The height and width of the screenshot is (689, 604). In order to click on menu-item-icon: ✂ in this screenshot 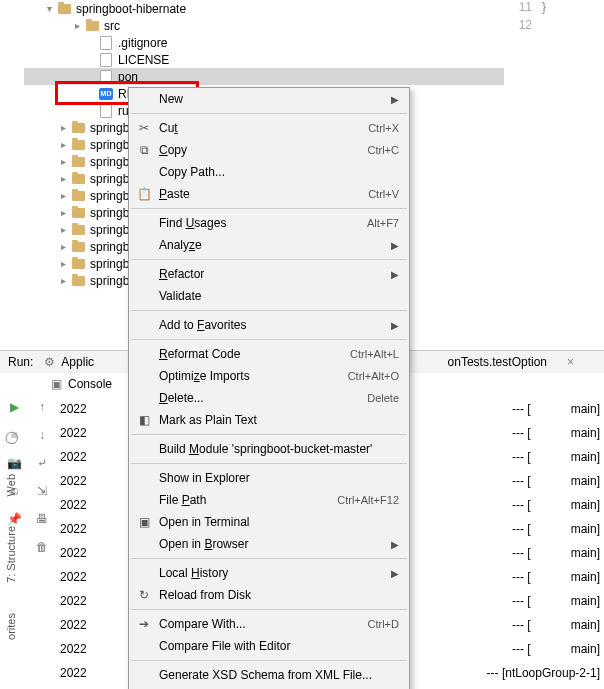, I will do `click(144, 128)`.